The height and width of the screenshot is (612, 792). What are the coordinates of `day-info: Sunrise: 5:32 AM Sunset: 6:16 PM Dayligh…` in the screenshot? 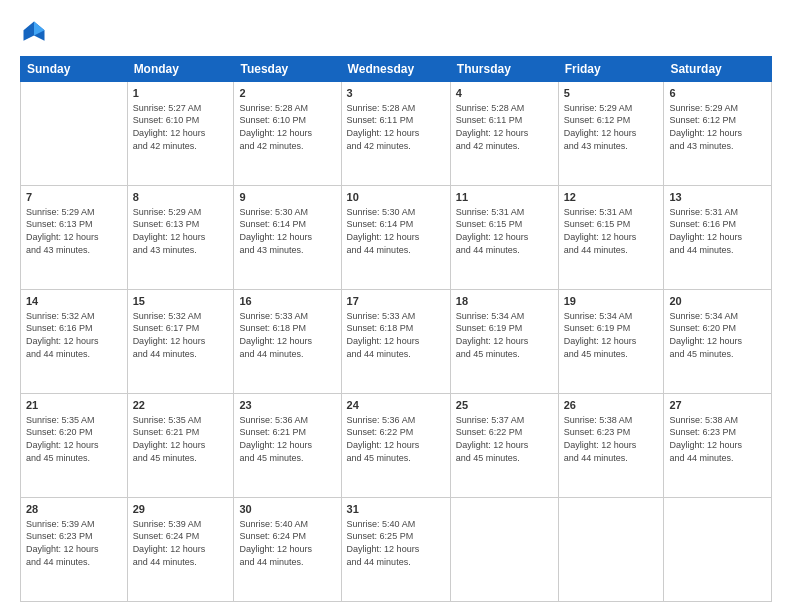 It's located at (74, 335).